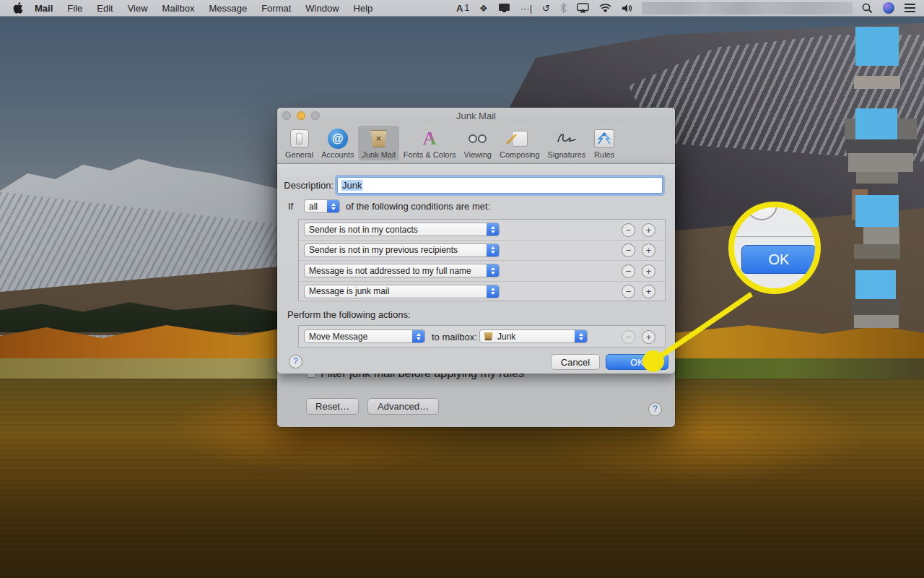 The height and width of the screenshot is (578, 924). Describe the element at coordinates (747, 9) in the screenshot. I see `censored-menu-items` at that location.